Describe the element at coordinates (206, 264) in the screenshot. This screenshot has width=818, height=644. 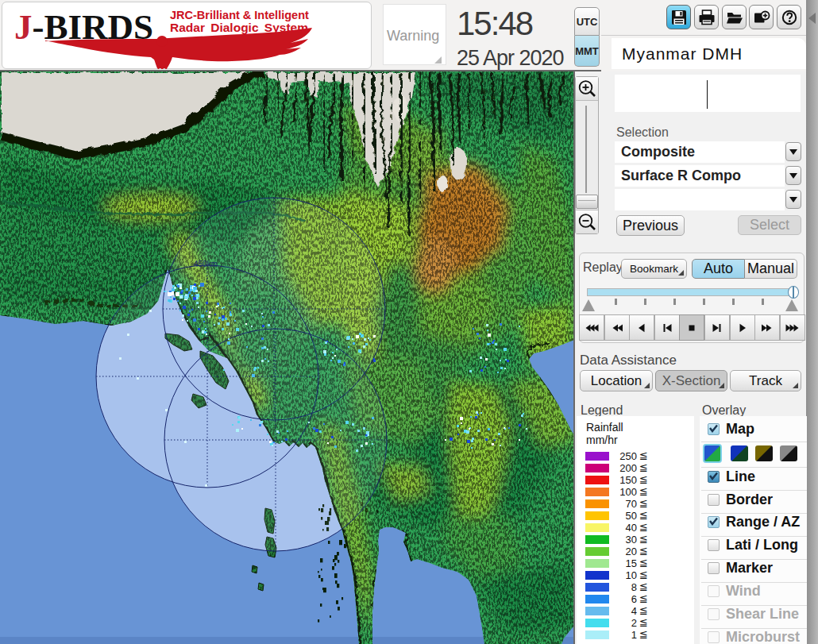
I see `svg-text: 450km` at that location.